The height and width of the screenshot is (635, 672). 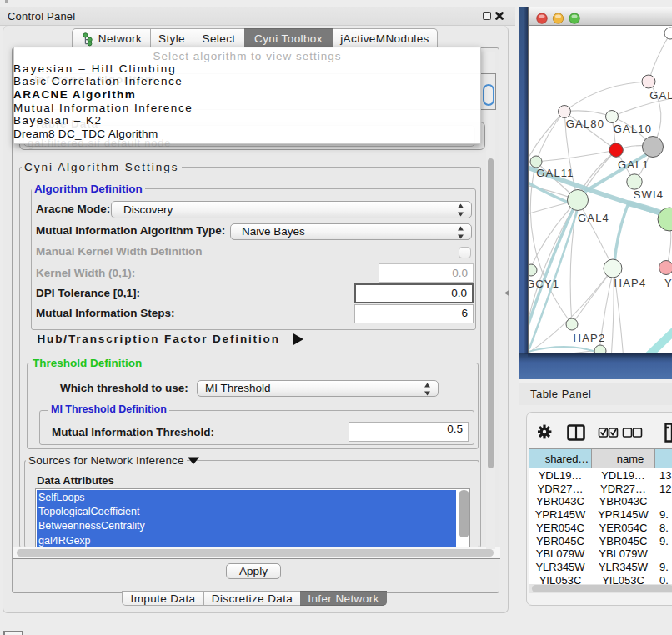 I want to click on svg-text: GAL, so click(x=660, y=95).